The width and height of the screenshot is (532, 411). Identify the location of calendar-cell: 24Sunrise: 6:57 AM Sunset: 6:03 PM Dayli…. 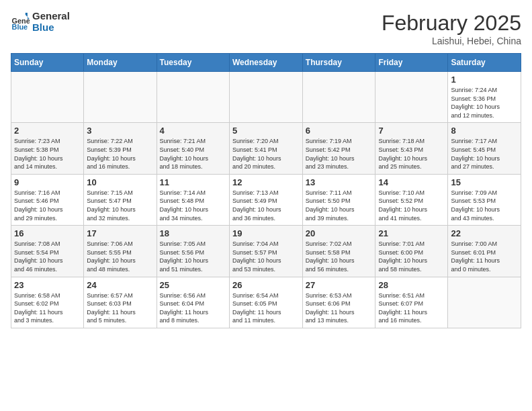
(120, 302).